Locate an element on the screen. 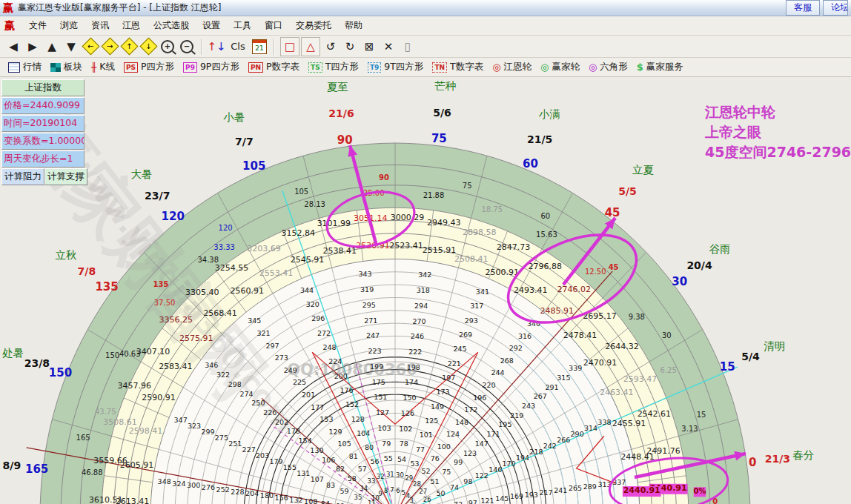 Image resolution: width=851 pixels, height=504 pixels. up-button: ▲ is located at coordinates (52, 47).